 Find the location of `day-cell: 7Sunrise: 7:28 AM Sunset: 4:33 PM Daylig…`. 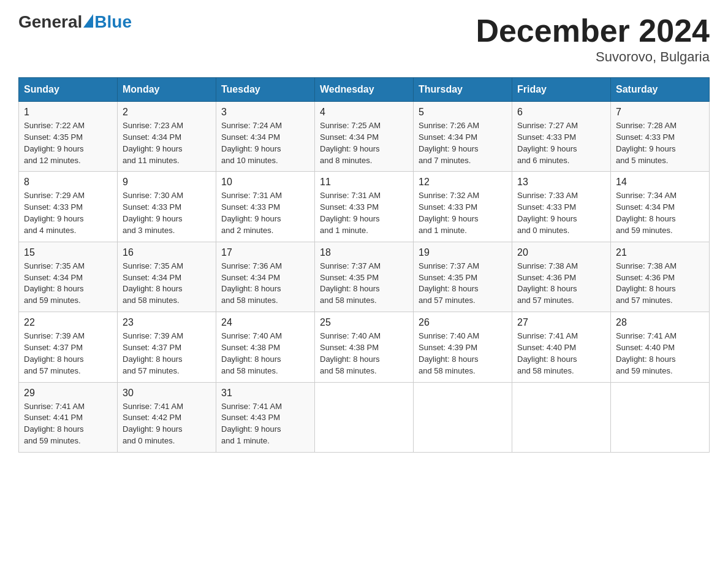

day-cell: 7Sunrise: 7:28 AM Sunset: 4:33 PM Daylig… is located at coordinates (661, 137).